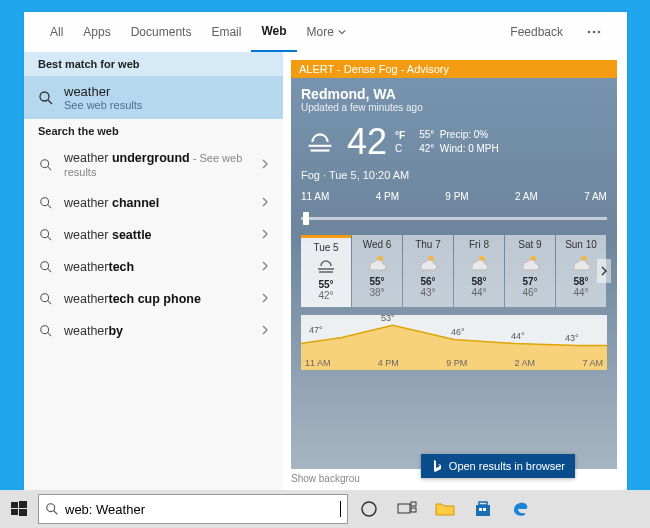 The width and height of the screenshot is (650, 528). What do you see at coordinates (154, 267) in the screenshot?
I see `search-suggestion: weathertech` at bounding box center [154, 267].